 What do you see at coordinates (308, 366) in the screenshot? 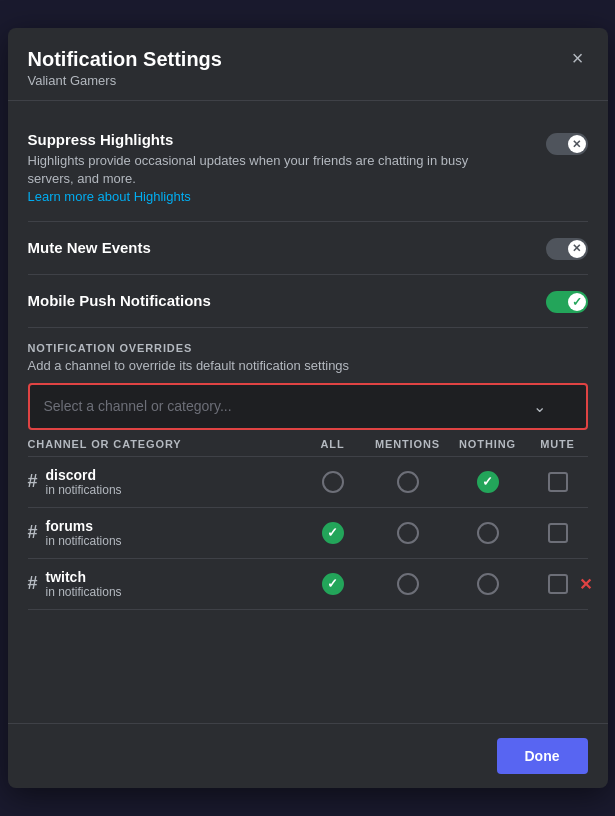
I see `overrides-desc: Add a channel to override its default no…` at bounding box center [308, 366].